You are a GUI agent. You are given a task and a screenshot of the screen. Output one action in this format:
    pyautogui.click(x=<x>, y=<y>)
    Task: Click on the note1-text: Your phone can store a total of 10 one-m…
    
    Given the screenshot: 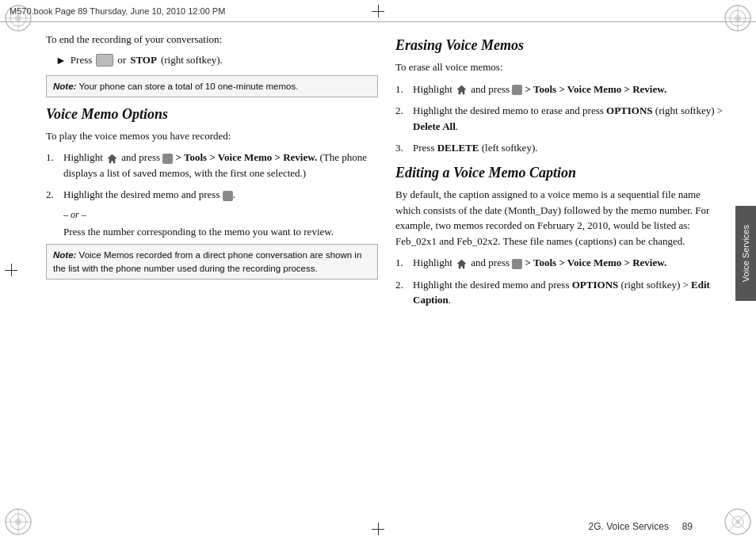 What is the action you would take?
    pyautogui.click(x=189, y=86)
    